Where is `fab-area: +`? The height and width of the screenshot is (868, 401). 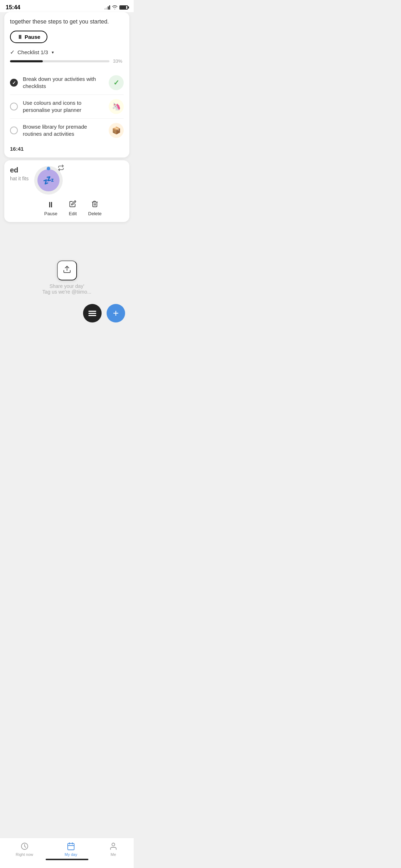 fab-area: + is located at coordinates (67, 312).